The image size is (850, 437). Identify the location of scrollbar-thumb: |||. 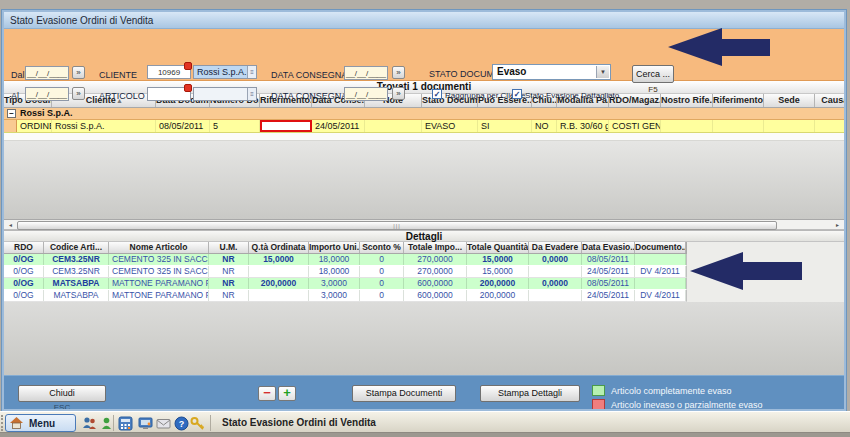
(397, 226).